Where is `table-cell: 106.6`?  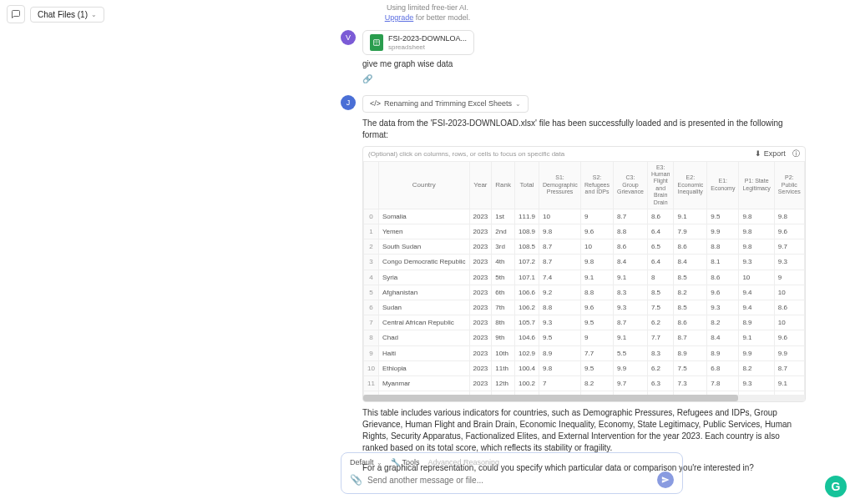
table-cell: 106.6 is located at coordinates (528, 292).